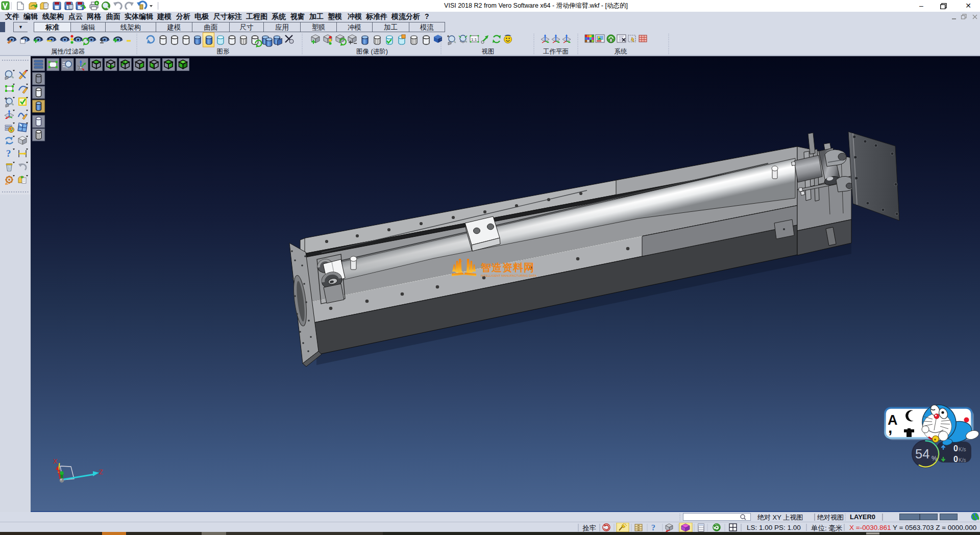 The height and width of the screenshot is (535, 980). Describe the element at coordinates (508, 276) in the screenshot. I see `svg-text: INTELLIGENT MANUFACTURING DATA` at that location.